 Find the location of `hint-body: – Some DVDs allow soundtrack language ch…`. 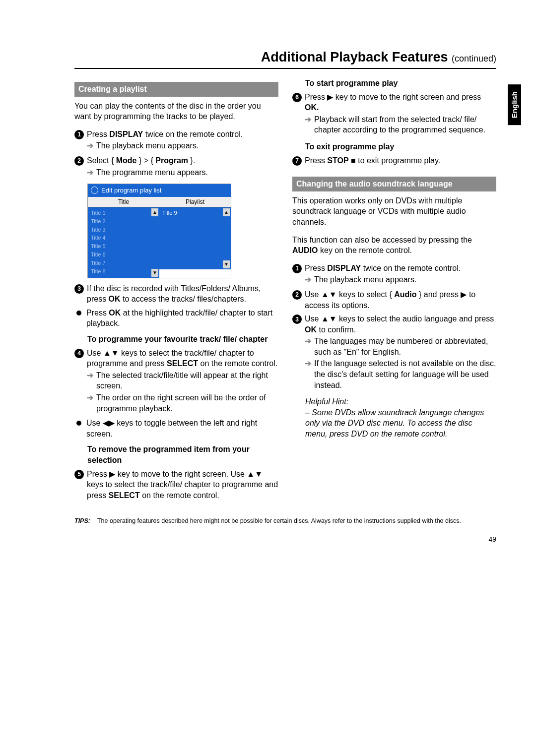

hint-body: – Some DVDs allow soundtrack language ch… is located at coordinates (394, 424).